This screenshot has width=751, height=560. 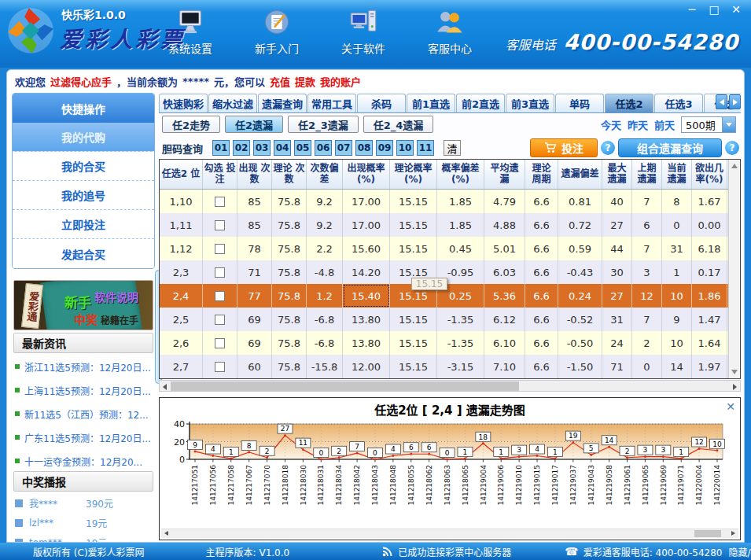 What do you see at coordinates (165, 387) in the screenshot?
I see `scroll-left-arrow-icon` at bounding box center [165, 387].